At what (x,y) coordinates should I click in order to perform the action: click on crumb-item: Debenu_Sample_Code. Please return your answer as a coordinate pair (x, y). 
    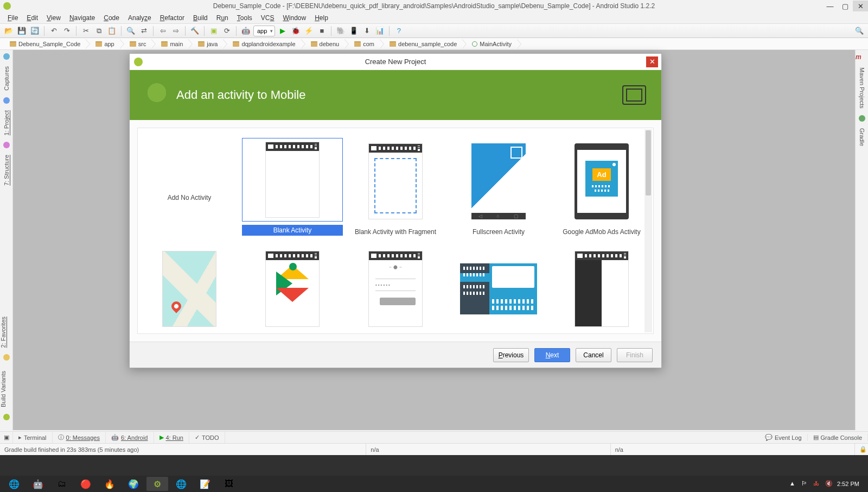
    Looking at the image, I should click on (43, 43).